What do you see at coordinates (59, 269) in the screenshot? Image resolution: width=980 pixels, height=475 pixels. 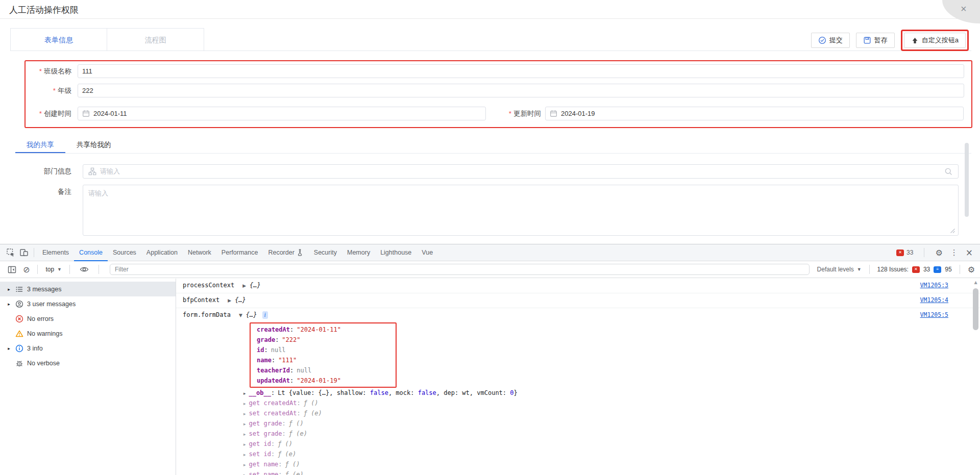 I see `chevron-down-icon: ▼` at bounding box center [59, 269].